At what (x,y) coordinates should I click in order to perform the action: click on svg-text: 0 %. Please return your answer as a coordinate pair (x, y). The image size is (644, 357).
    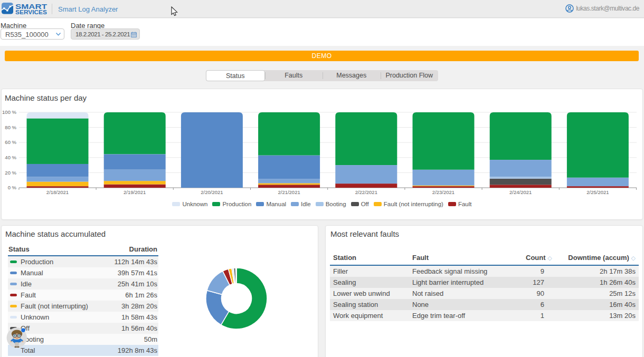
    Looking at the image, I should click on (13, 188).